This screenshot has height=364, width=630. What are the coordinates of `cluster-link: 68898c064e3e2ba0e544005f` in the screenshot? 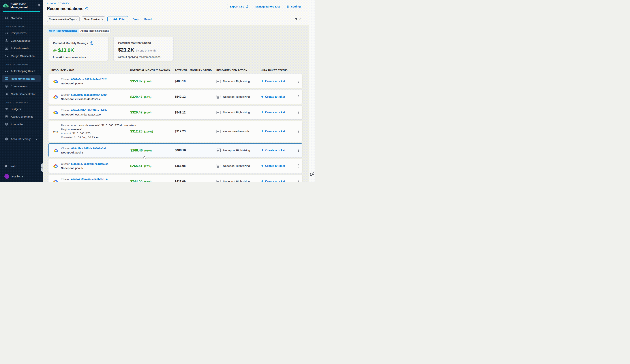 It's located at (90, 95).